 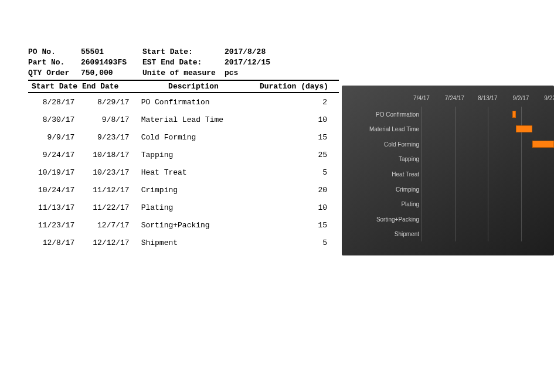 I want to click on table-row: 11/13/1711/22/17Plating10, so click(x=183, y=207).